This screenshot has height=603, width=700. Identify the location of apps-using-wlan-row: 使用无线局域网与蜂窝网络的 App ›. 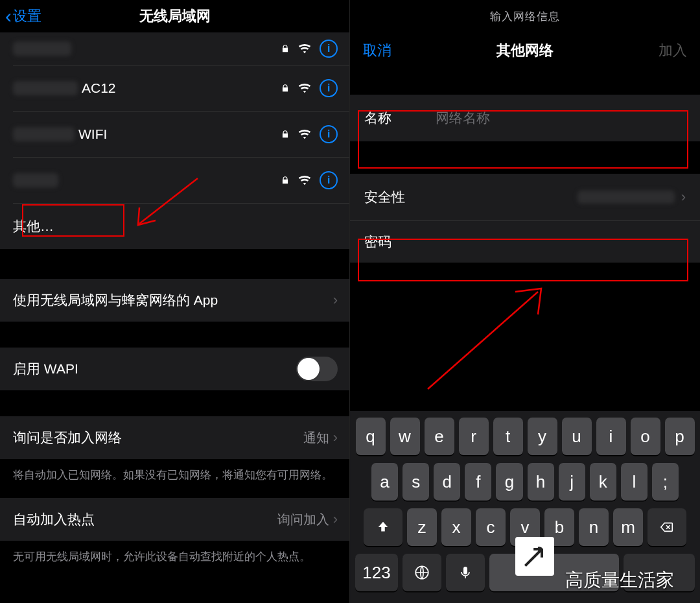
(175, 300).